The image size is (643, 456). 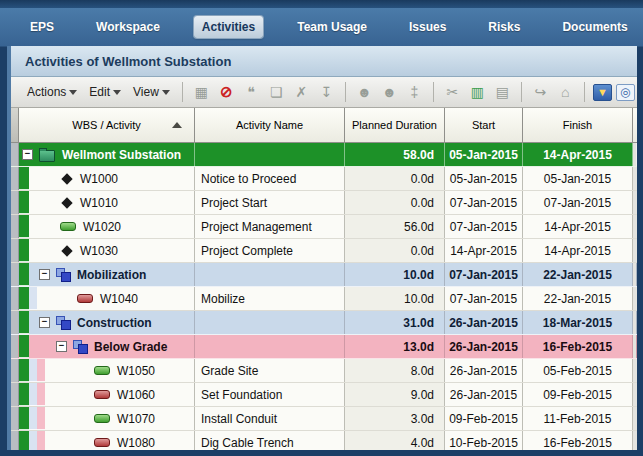 What do you see at coordinates (107, 202) in the screenshot?
I see `wbs-cell: W1010` at bounding box center [107, 202].